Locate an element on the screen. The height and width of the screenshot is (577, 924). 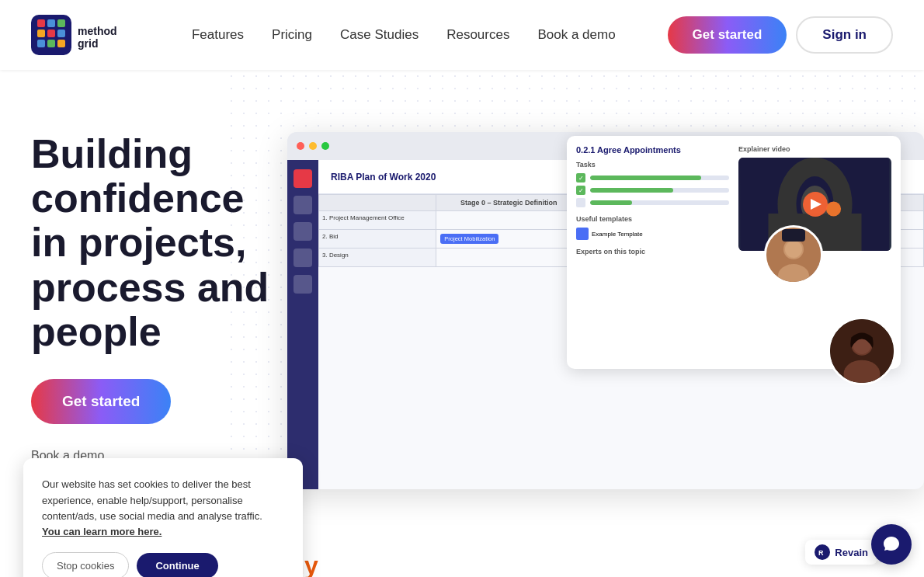
grid-header-stage0: Stage 0 – Strategic Definition is located at coordinates (509, 203).